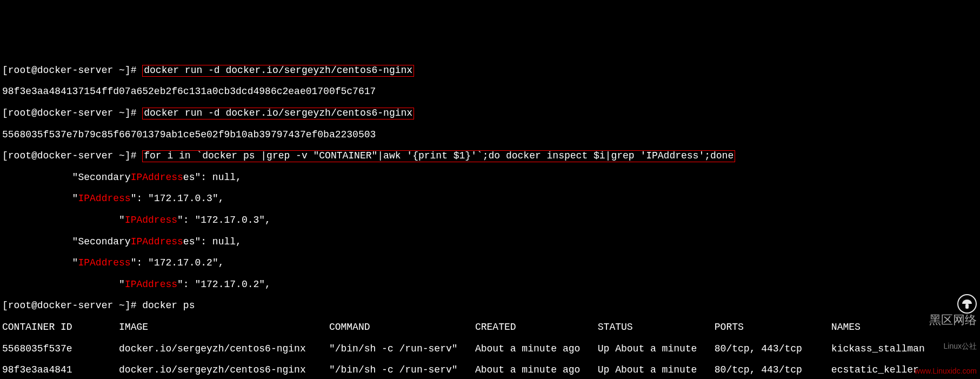 Image resolution: width=980 pixels, height=379 pixels. What do you see at coordinates (967, 304) in the screenshot?
I see `mushroom-icon` at bounding box center [967, 304].